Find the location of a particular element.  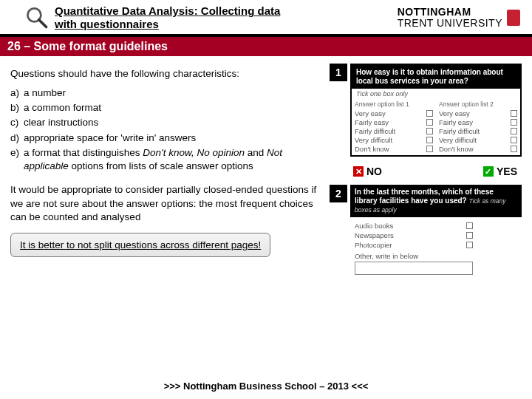

list-item: a)a number is located at coordinates (166, 93).